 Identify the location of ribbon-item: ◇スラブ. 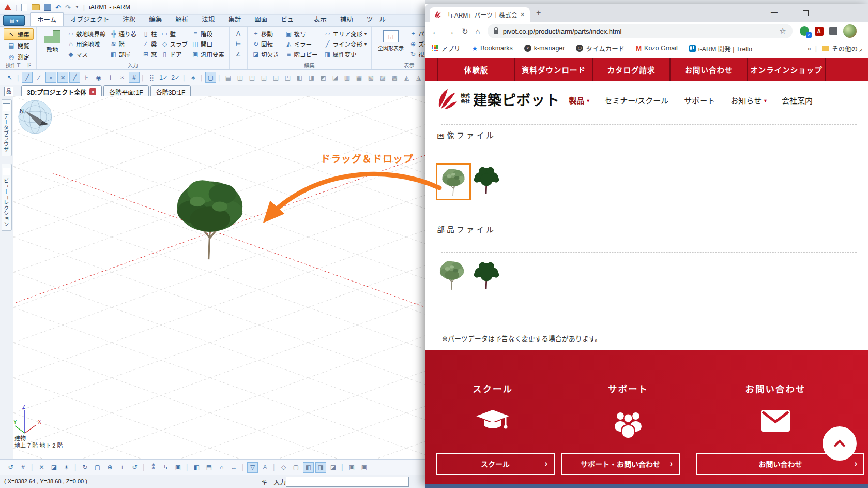
(175, 44).